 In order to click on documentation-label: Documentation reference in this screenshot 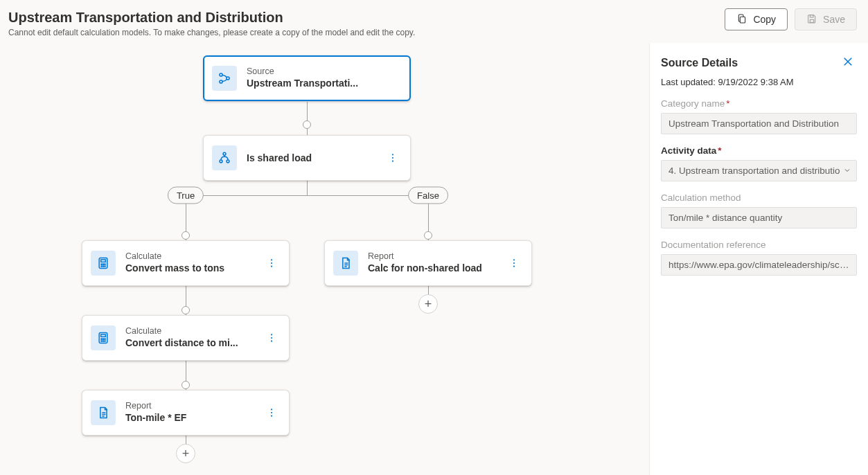, I will do `click(759, 245)`.